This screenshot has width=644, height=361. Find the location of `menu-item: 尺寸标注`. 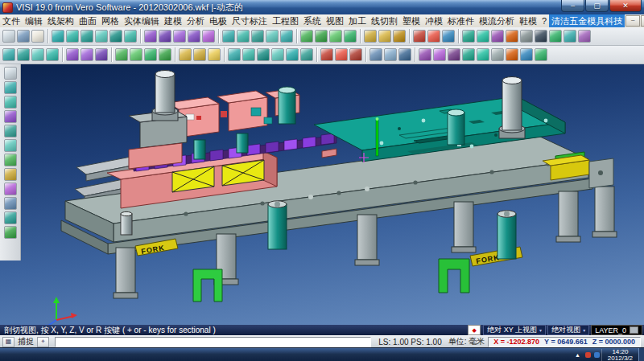

menu-item: 尺寸标注 is located at coordinates (250, 21).